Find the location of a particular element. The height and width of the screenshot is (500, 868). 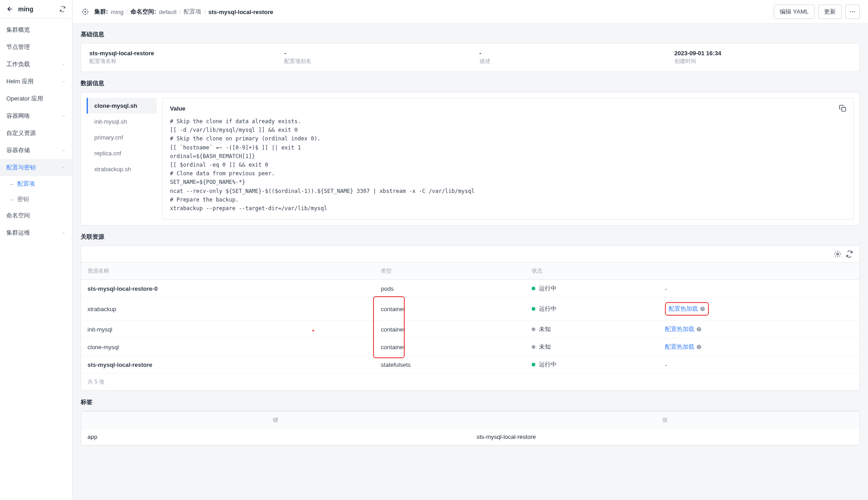

table-row: xtrabackupcontainer运行中配置热加载? is located at coordinates (470, 309).